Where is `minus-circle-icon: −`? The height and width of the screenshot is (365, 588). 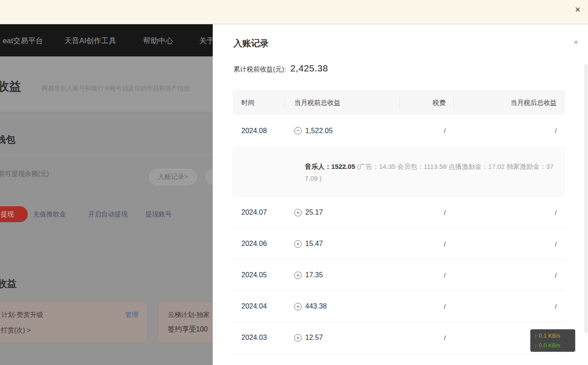
minus-circle-icon: − is located at coordinates (298, 130).